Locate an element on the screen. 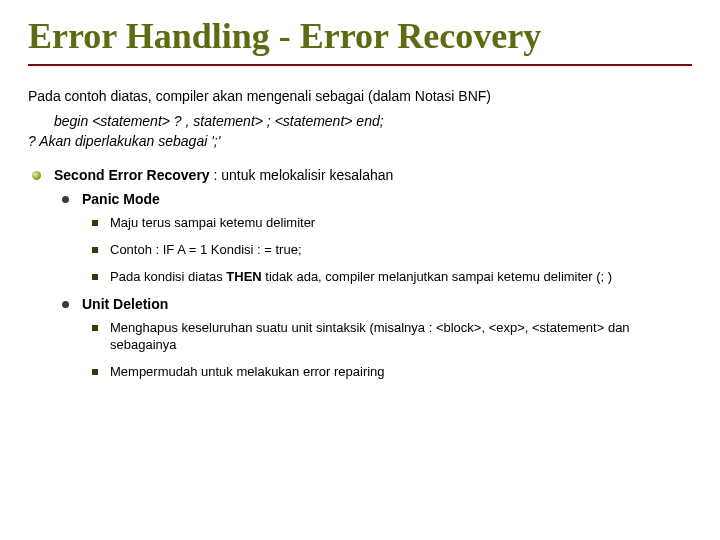 This screenshot has height=540, width=720. unit-item-2: Mempermudah untuk melakukan error repair… is located at coordinates (392, 372).